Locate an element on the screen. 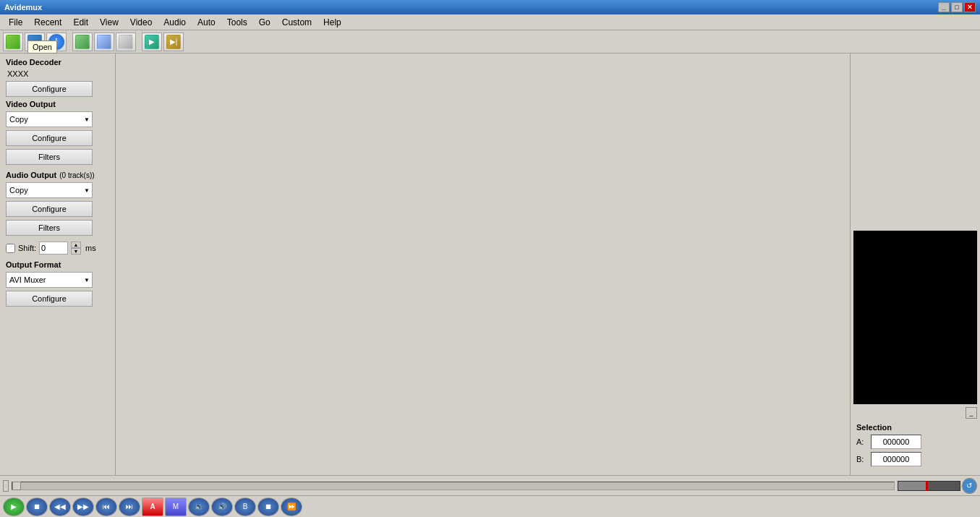  shift-input is located at coordinates (54, 248).